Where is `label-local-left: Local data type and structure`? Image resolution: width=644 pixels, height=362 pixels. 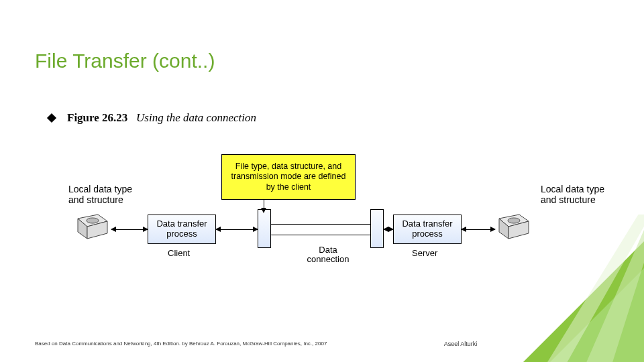
label-local-left: Local data type and structure is located at coordinates (109, 194).